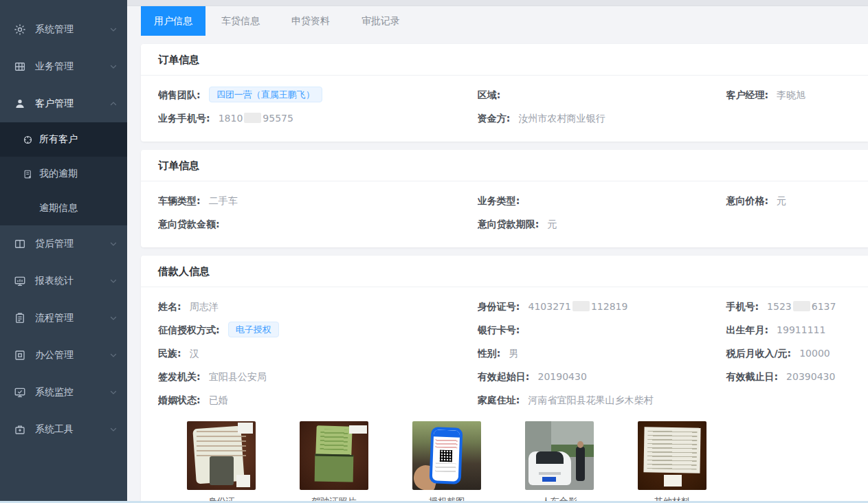 This screenshot has width=868, height=503. Describe the element at coordinates (602, 95) in the screenshot. I see `field-region: 区域:` at that location.